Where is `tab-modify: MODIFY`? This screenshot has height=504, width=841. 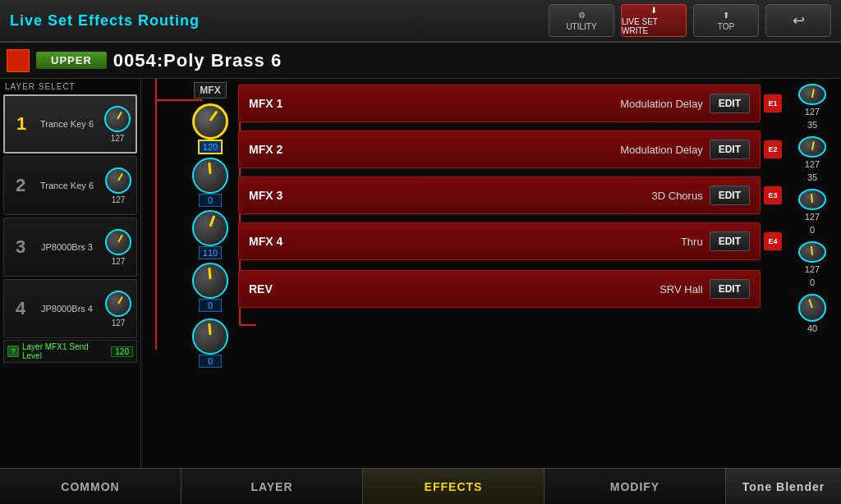 tab-modify: MODIFY is located at coordinates (636, 486).